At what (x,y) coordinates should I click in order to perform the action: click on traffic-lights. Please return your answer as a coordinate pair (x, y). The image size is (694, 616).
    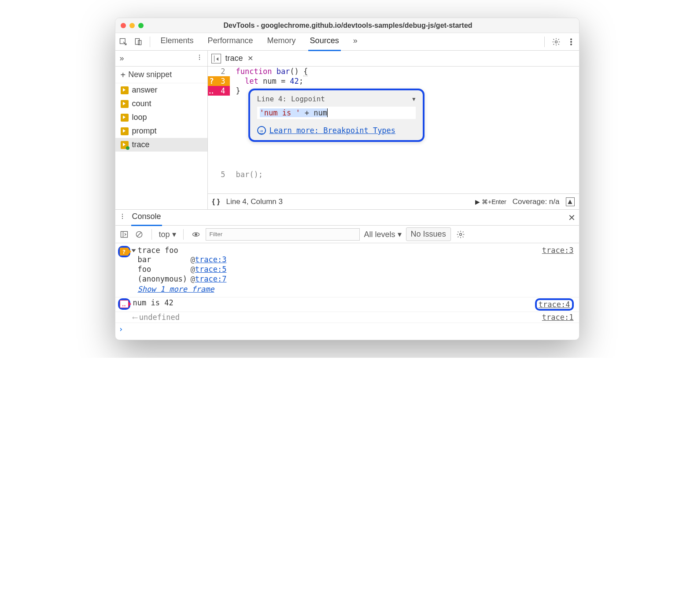
    Looking at the image, I should click on (132, 26).